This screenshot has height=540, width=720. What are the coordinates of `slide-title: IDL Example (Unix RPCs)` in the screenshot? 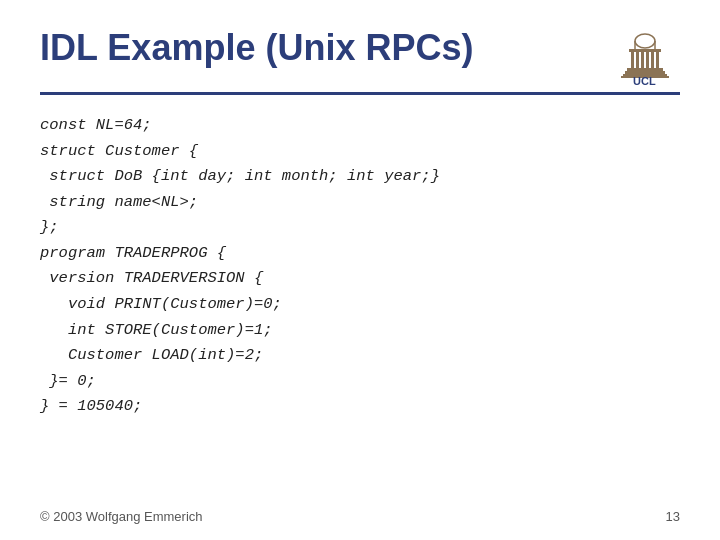 It's located at (256, 48).